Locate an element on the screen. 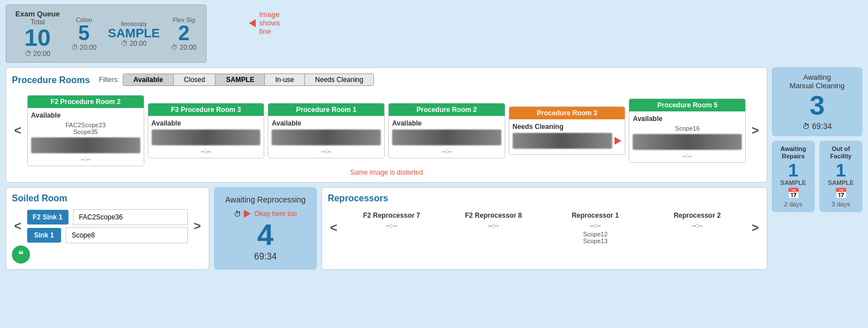 This screenshot has width=868, height=328. reproc-prev-arrow: < is located at coordinates (334, 228).